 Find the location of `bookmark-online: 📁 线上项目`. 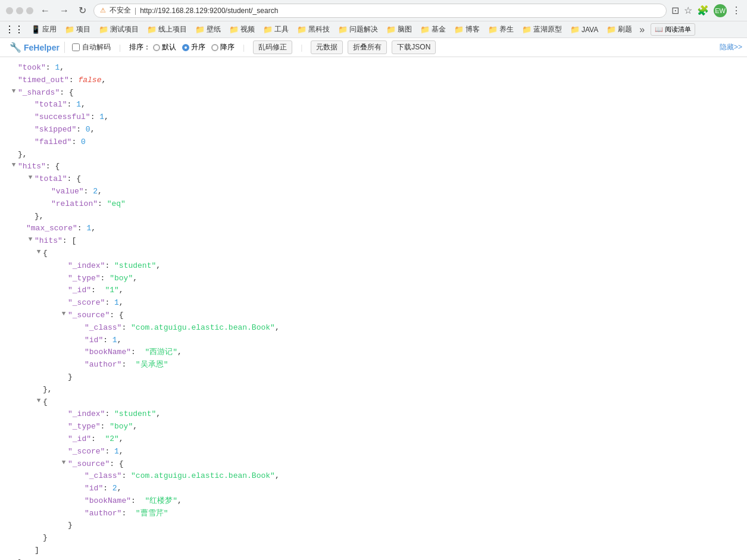

bookmark-online: 📁 线上项目 is located at coordinates (167, 30).